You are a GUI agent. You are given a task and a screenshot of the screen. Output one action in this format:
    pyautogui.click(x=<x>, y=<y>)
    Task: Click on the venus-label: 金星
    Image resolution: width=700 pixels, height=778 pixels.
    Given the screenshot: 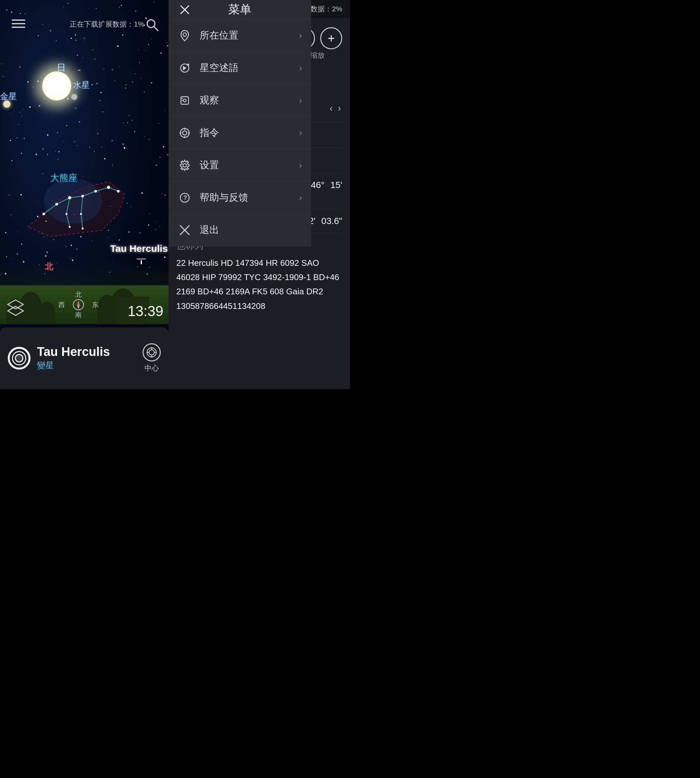 What is the action you would take?
    pyautogui.click(x=8, y=96)
    